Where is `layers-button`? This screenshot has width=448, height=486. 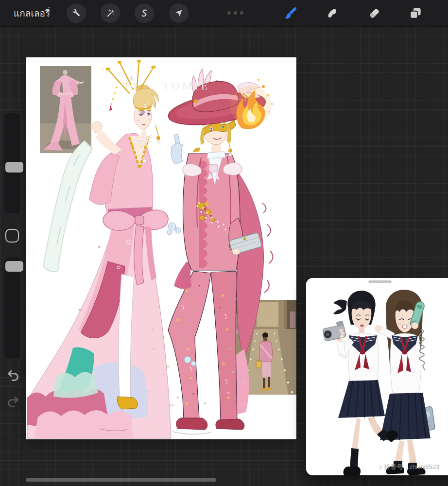
layers-button is located at coordinates (415, 13).